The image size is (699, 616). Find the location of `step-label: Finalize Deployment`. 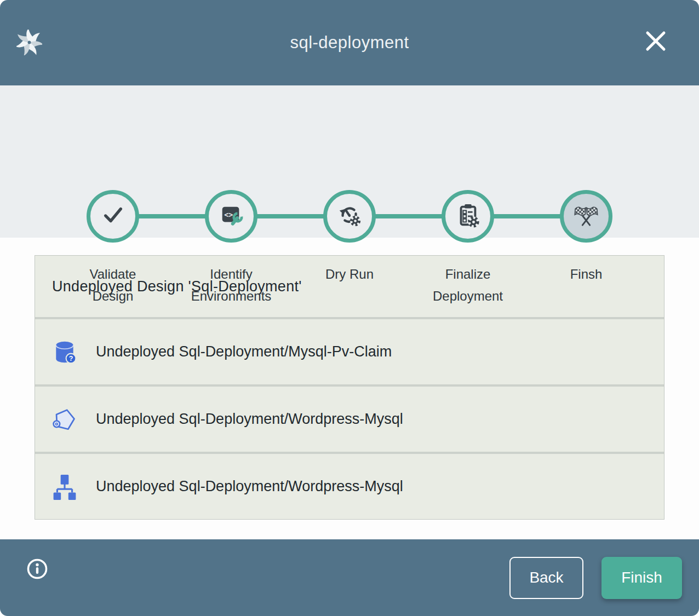

step-label: Finalize Deployment is located at coordinates (468, 285).